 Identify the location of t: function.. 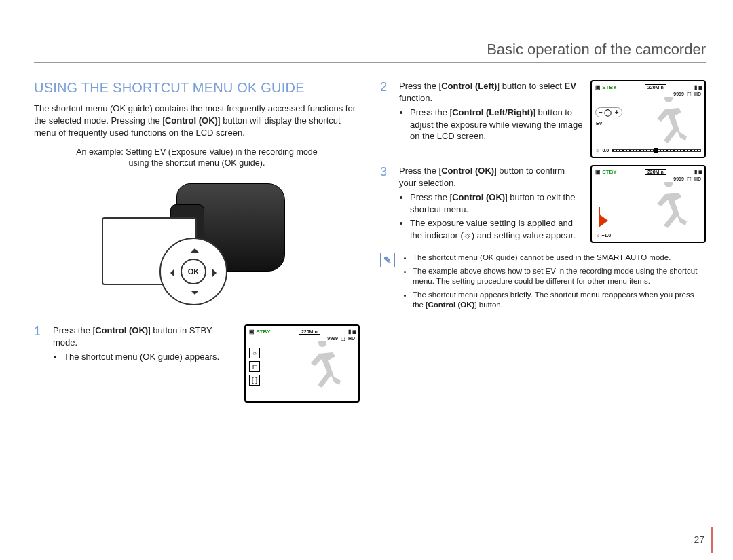
(415, 98).